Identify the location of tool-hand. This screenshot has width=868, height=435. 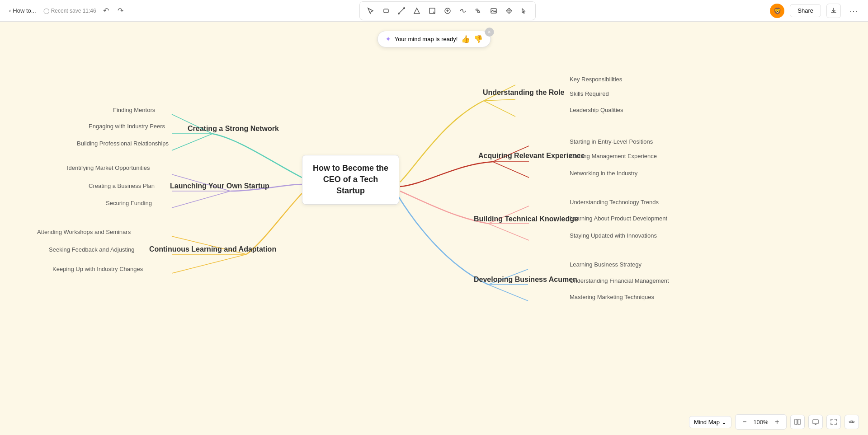
(386, 11).